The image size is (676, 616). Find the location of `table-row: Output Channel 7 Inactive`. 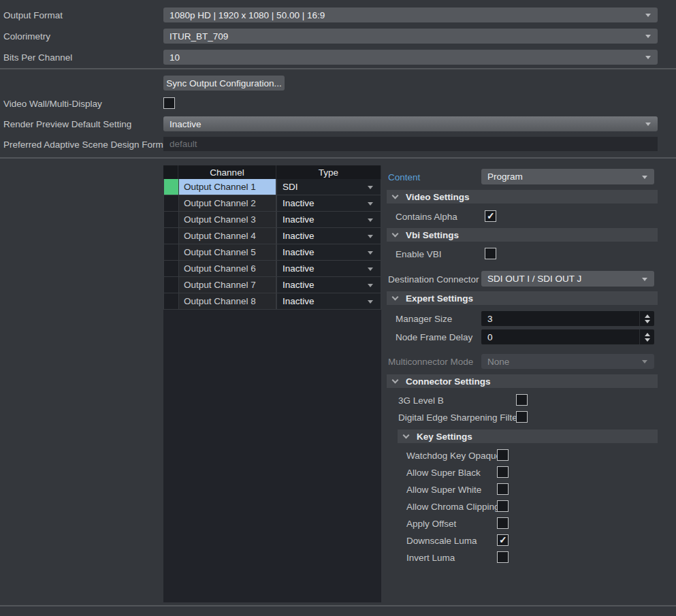

table-row: Output Channel 7 Inactive is located at coordinates (272, 285).